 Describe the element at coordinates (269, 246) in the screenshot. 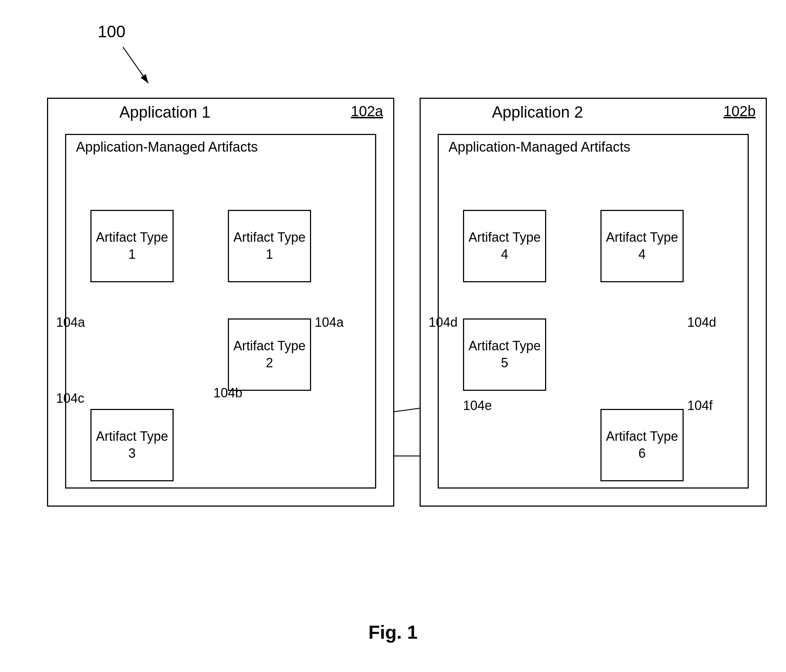

I see `app1-artifact-type1b: Artifact Type 1` at that location.